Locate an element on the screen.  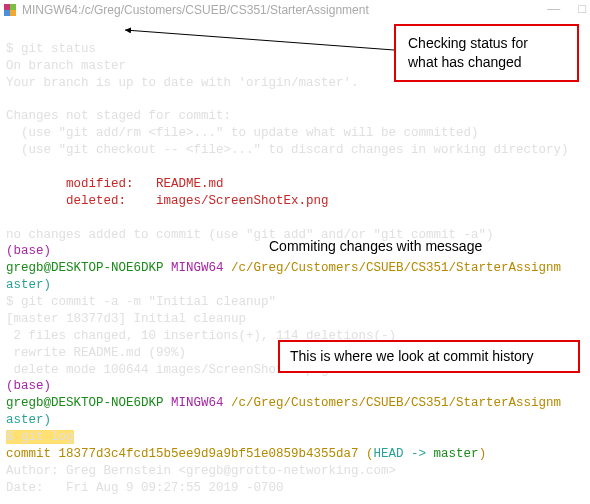
out-hint-add: (use "git add/rm <file>..." to update wh… is located at coordinates (242, 133).